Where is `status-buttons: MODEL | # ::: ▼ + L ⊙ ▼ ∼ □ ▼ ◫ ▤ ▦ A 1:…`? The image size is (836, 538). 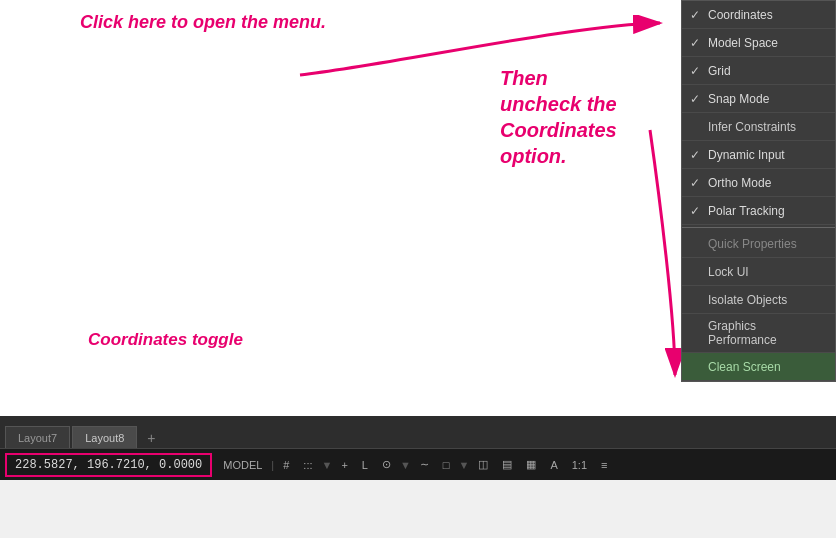
status-buttons: MODEL | # ::: ▼ + L ⊙ ▼ ∼ □ ▼ ◫ ▤ ▦ A 1:… is located at coordinates (415, 464).